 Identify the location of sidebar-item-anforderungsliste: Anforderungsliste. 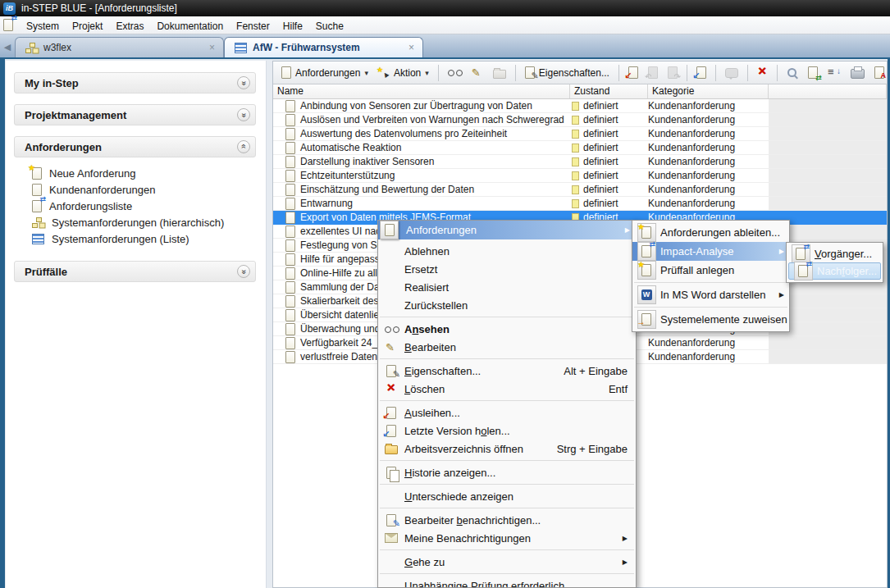
(144, 206).